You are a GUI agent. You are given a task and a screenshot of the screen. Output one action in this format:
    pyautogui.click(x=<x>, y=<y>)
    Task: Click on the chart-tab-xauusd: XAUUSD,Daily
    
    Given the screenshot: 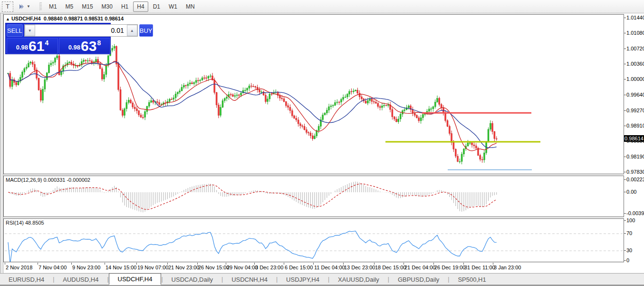 What is the action you would take?
    pyautogui.click(x=358, y=279)
    